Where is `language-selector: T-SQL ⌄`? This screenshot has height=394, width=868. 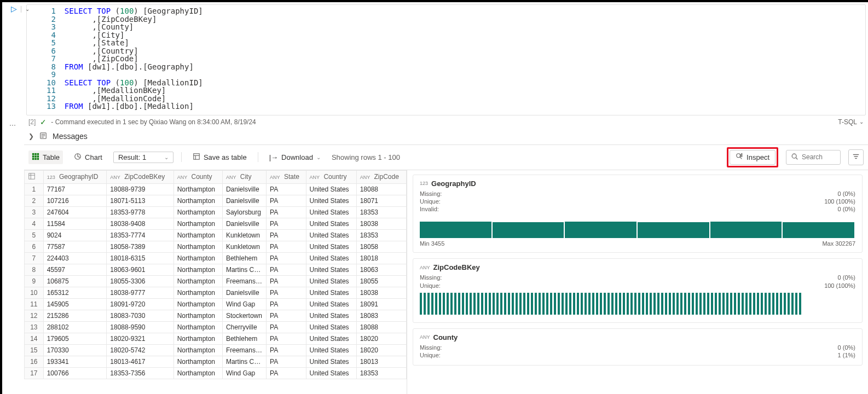
language-selector: T-SQL ⌄ is located at coordinates (850, 122).